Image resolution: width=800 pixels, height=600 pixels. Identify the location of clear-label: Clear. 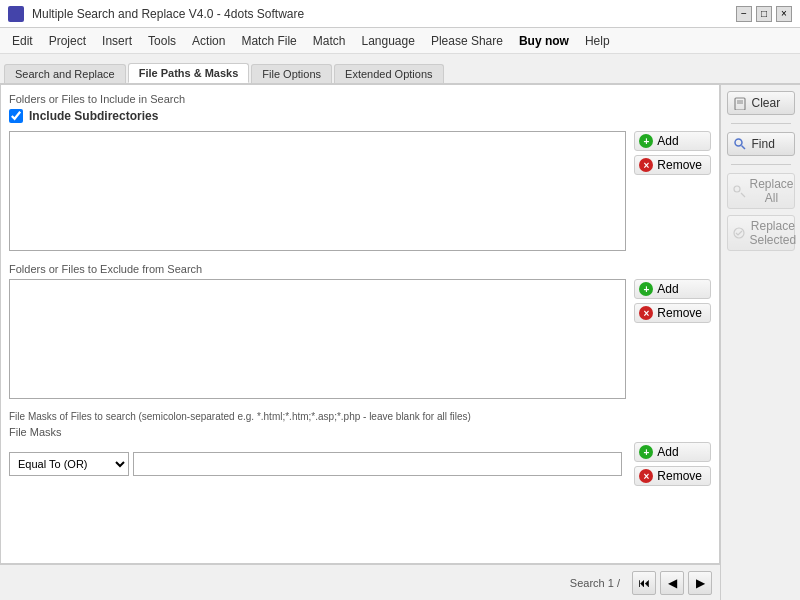
(766, 103).